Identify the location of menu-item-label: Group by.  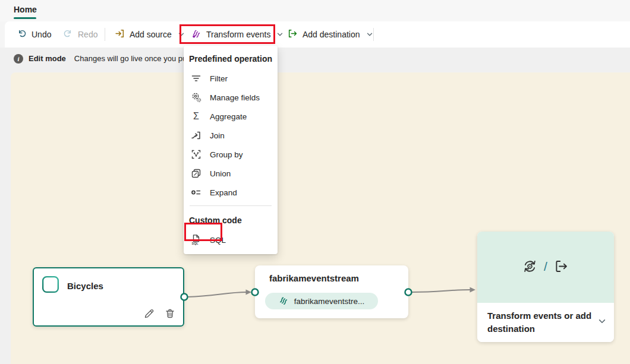
(226, 154).